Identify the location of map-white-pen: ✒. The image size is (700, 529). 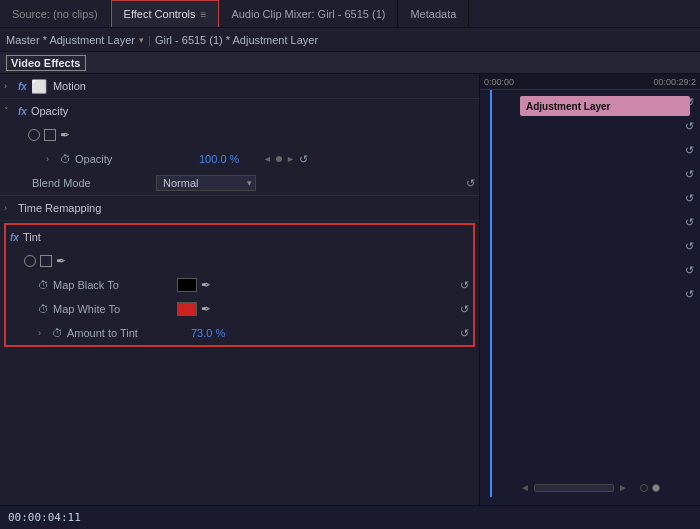
(206, 309).